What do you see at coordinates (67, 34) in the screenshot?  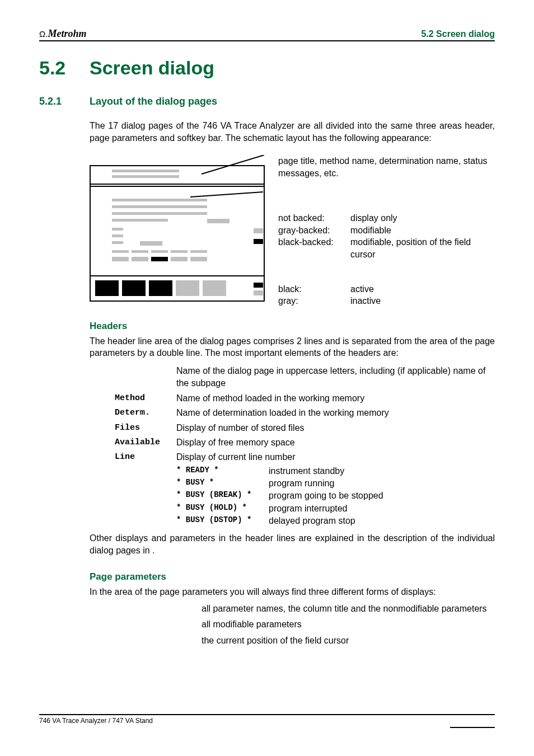 I see `brand-name: Metrohm` at bounding box center [67, 34].